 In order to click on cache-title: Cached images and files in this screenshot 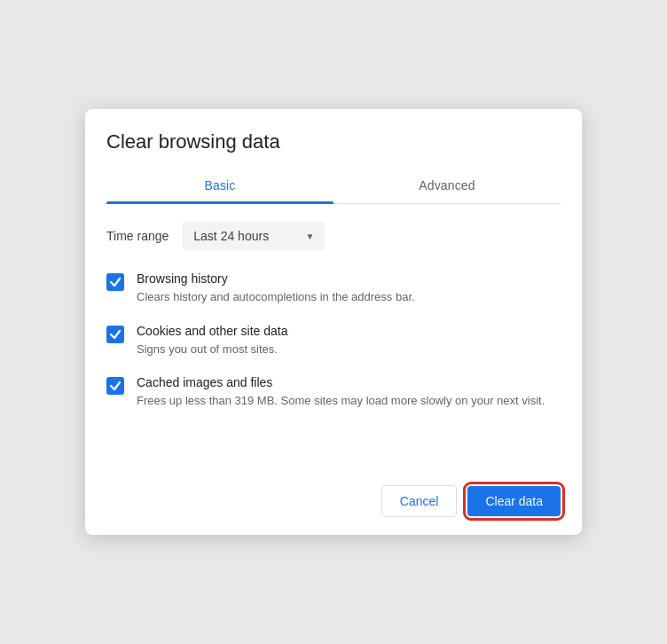, I will do `click(341, 382)`.